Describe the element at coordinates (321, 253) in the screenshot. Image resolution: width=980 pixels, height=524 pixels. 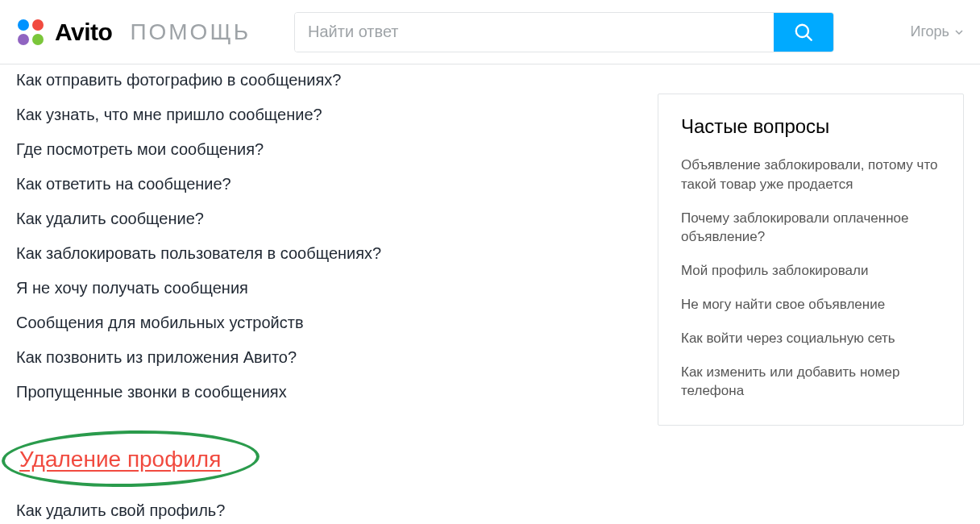
I see `faq-link: Как заблокировать пользователя в сообщен…` at that location.